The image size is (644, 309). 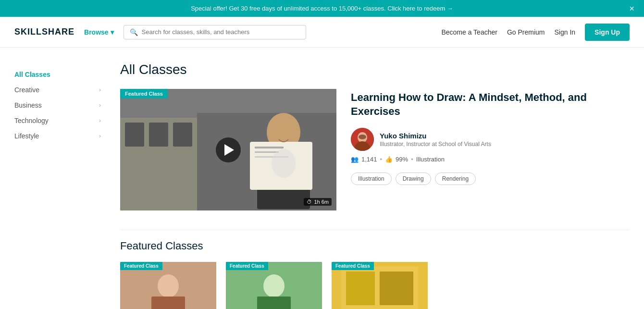 What do you see at coordinates (58, 90) in the screenshot?
I see `sidebar-item-creative: Creative ›` at bounding box center [58, 90].